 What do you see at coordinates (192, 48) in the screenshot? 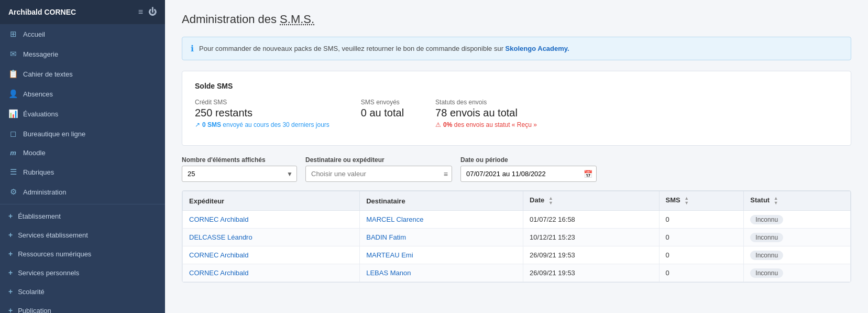
I see `info-icon: ℹ` at bounding box center [192, 48].